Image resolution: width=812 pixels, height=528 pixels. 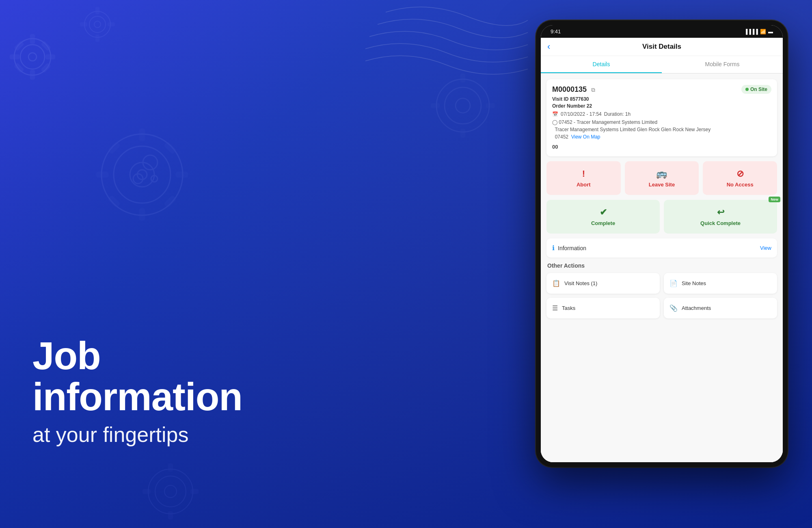 I want to click on view-on-map-link: View On Map, so click(x=586, y=137).